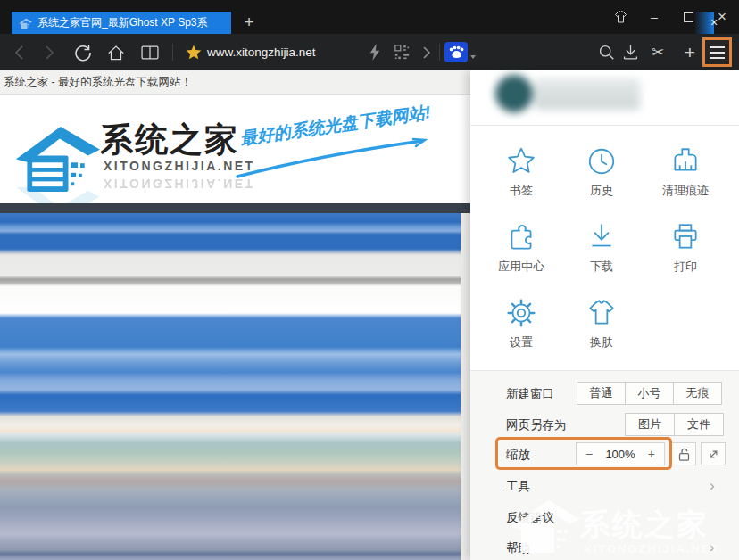 Image resolution: width=739 pixels, height=560 pixels. I want to click on browser-tab: 系统之家官网_最新Ghost XP Sp3系, so click(121, 23).